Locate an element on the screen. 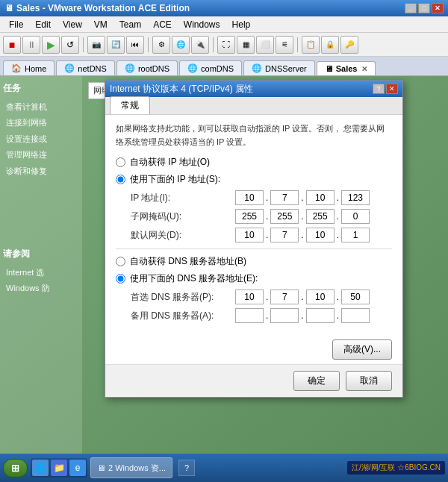 This screenshot has width=448, height=482. sidebar-item-1: 连接到网络 is located at coordinates (41, 122).